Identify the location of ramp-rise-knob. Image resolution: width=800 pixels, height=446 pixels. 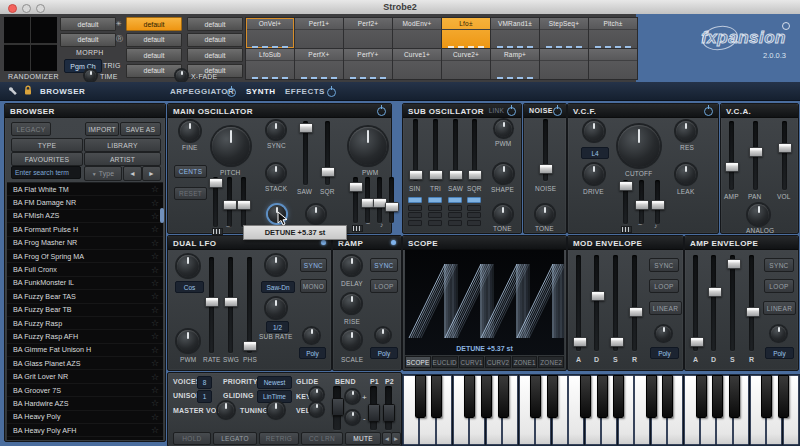
(352, 304).